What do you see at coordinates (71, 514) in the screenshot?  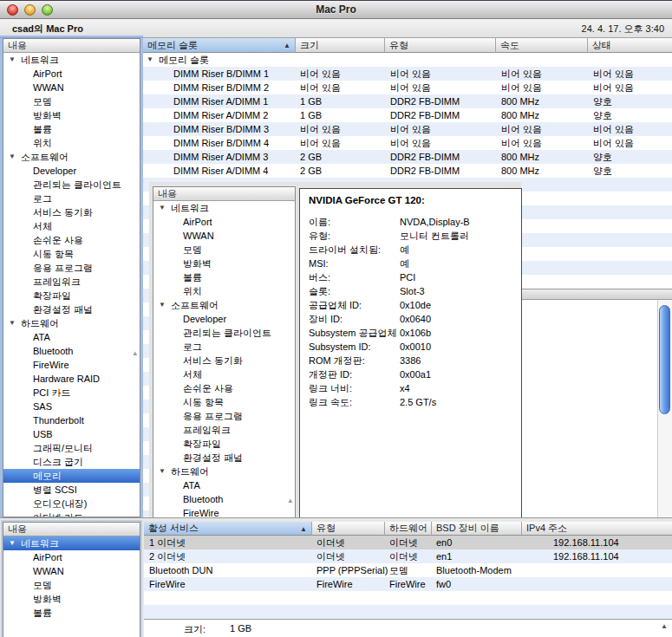 I see `sidebar-item-이더넷 카드: 이더넷 카드` at bounding box center [71, 514].